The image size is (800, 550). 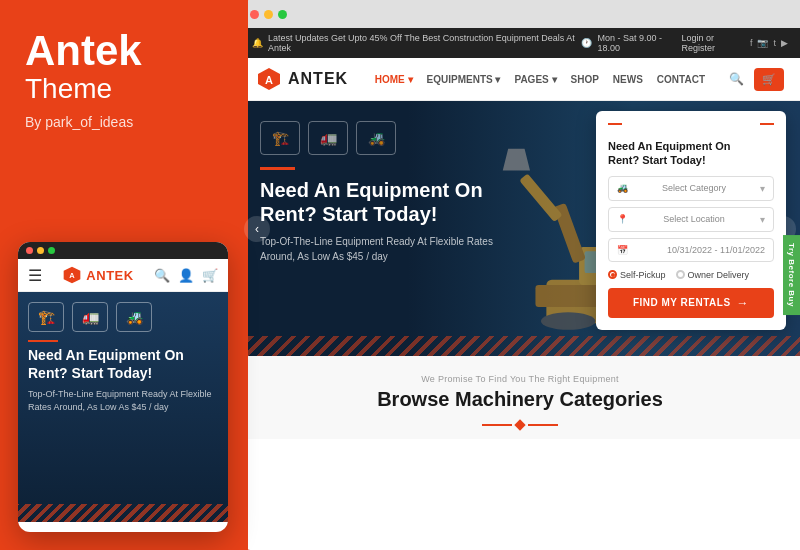 What do you see at coordinates (615, 124) in the screenshot?
I see `rental-deco-line-left` at bounding box center [615, 124].